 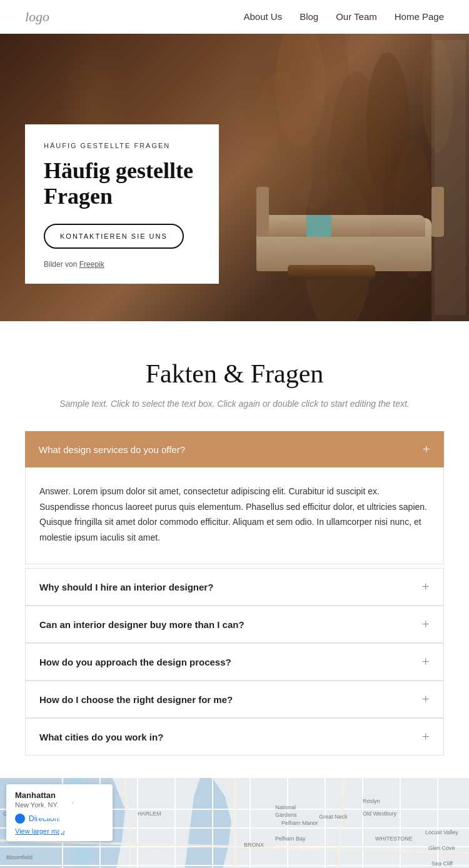 What do you see at coordinates (234, 374) in the screenshot?
I see `section-title: Fakten & Fragen` at bounding box center [234, 374].